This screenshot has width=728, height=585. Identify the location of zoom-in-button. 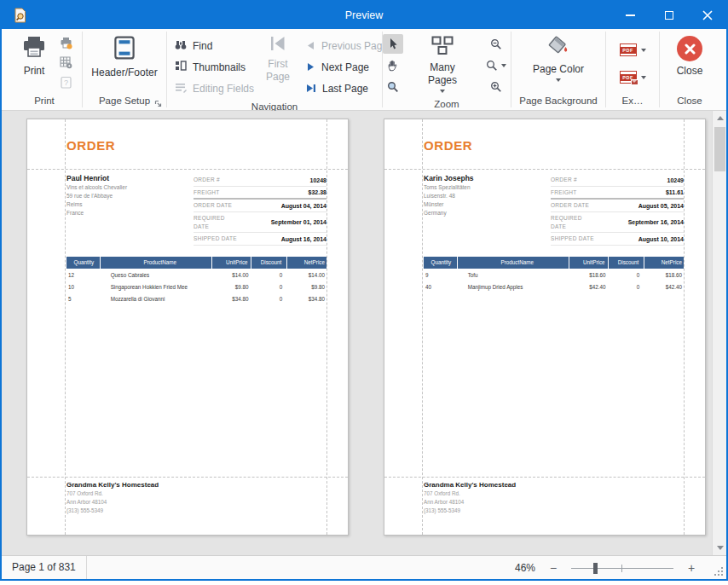
(496, 87).